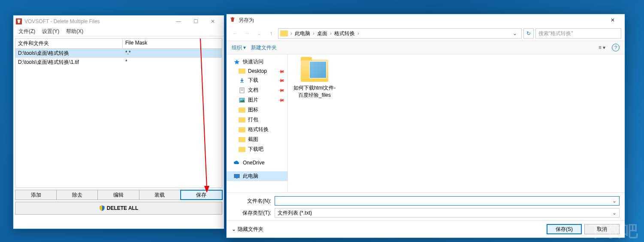 This screenshot has width=644, height=242. Describe the element at coordinates (237, 163) in the screenshot. I see `onedrive-icon` at that location.